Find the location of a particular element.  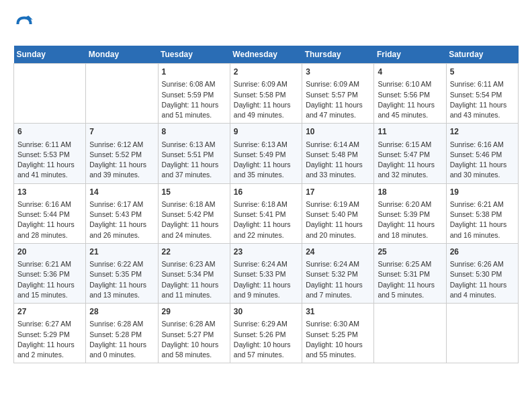

sunrise-text: Sunrise: 6:20 AM is located at coordinates (410, 204).